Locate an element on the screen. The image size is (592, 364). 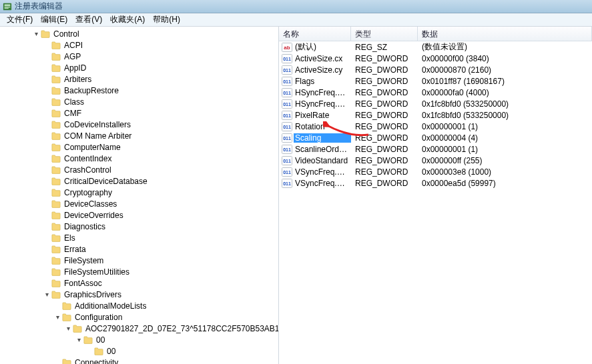
tree-node: Arbiters is located at coordinates (139, 79).